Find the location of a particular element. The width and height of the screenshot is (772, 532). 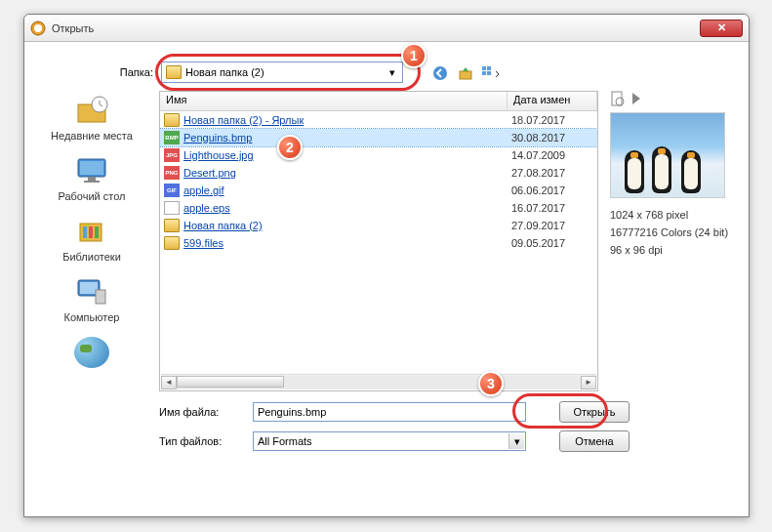

preview-toolbar is located at coordinates (673, 100).